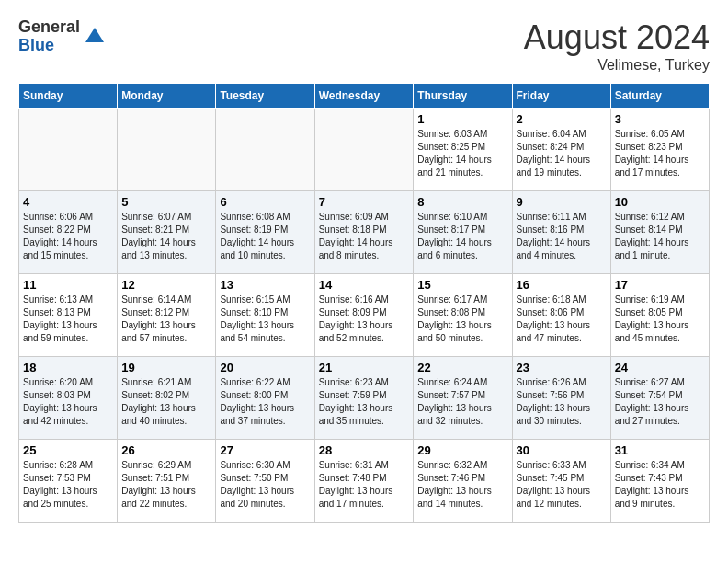 This screenshot has height=563, width=728. What do you see at coordinates (364, 236) in the screenshot?
I see `day-info: Sunrise: 6:09 AM Sunset: 8:18 PM Dayligh…` at bounding box center [364, 236].